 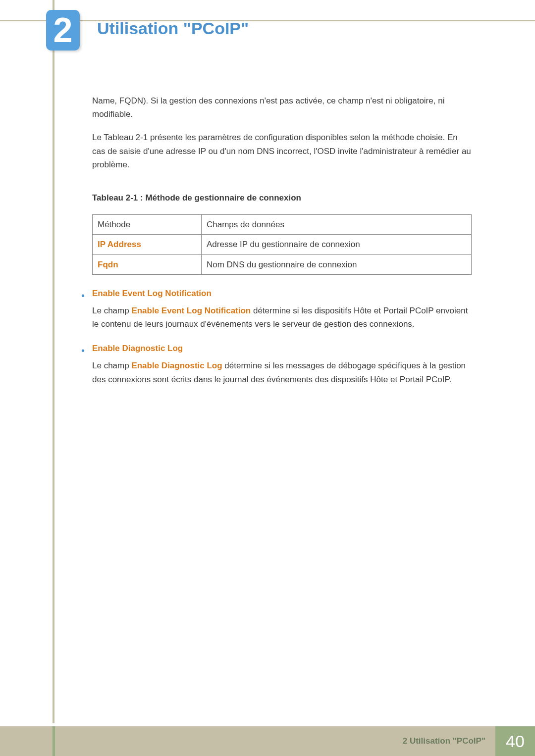 What do you see at coordinates (282, 225) in the screenshot?
I see `table-row: Méthode Champs de données` at bounding box center [282, 225].